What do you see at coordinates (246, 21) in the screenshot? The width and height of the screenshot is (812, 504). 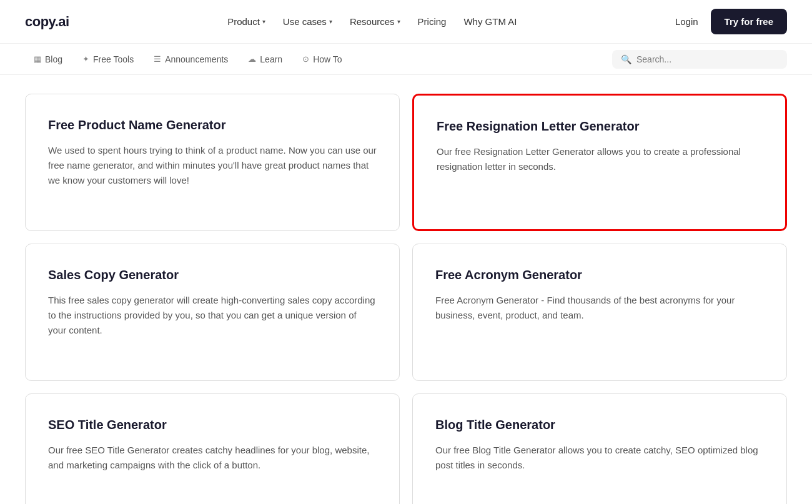 I see `nav-item-product: Product ▾` at bounding box center [246, 21].